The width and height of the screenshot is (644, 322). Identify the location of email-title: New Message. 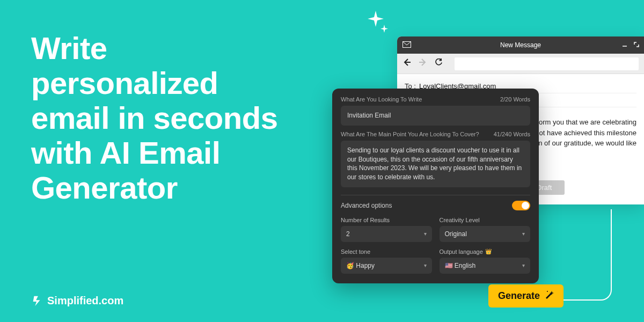
(521, 45).